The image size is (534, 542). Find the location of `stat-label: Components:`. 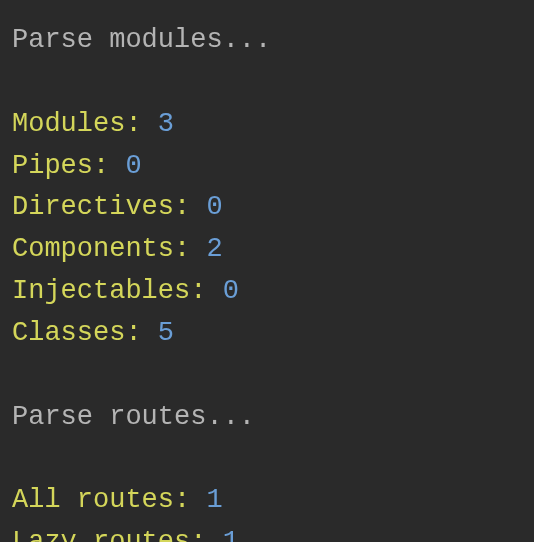

stat-label: Components: is located at coordinates (101, 249).